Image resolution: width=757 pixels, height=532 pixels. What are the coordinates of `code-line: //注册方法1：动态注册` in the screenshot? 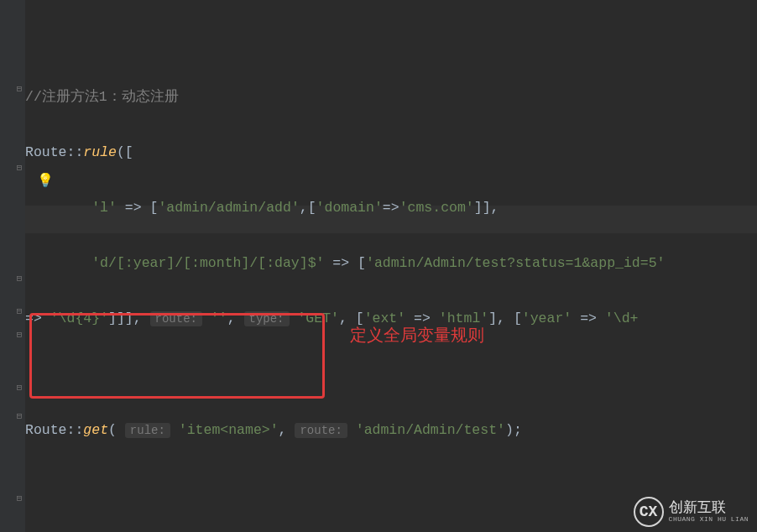 It's located at (345, 97).